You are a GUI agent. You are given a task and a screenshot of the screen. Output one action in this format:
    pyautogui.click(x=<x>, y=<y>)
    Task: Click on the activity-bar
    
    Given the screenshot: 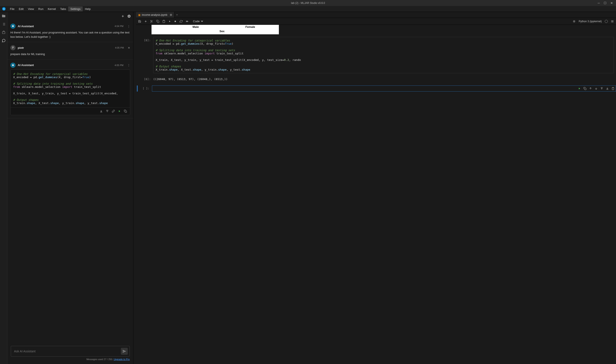 What is the action you would take?
    pyautogui.click(x=3, y=188)
    